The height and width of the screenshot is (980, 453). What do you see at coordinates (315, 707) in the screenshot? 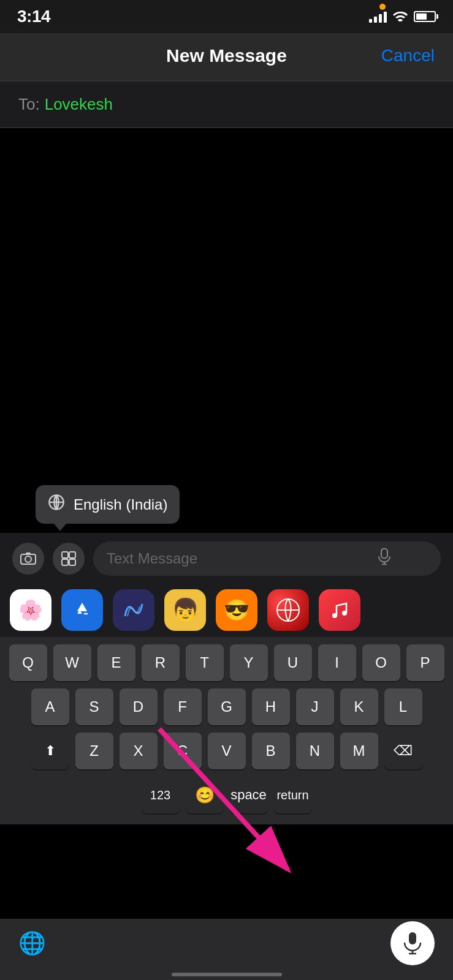
I see `key-j: J` at bounding box center [315, 707].